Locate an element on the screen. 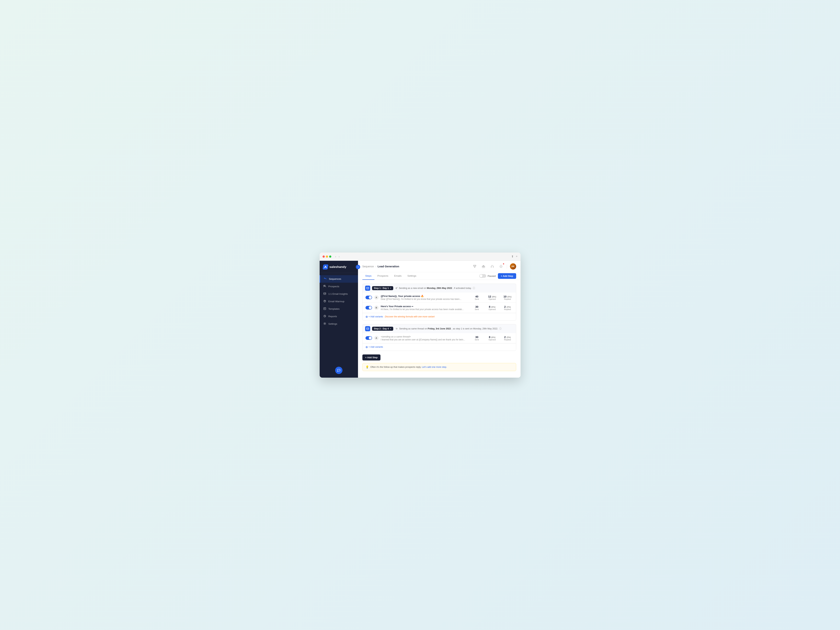 This screenshot has width=840, height=630. variant-b-toggle is located at coordinates (369, 308).